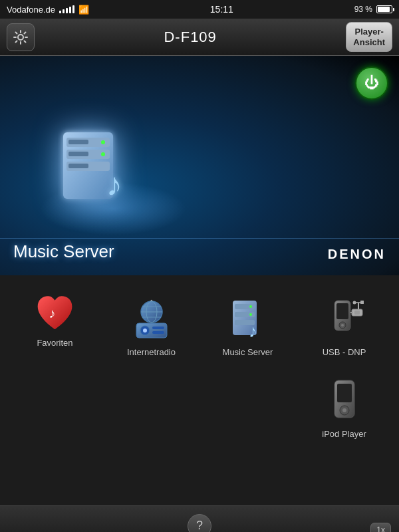  Describe the element at coordinates (84, 9) in the screenshot. I see `wifi-icon: 📶` at that location.